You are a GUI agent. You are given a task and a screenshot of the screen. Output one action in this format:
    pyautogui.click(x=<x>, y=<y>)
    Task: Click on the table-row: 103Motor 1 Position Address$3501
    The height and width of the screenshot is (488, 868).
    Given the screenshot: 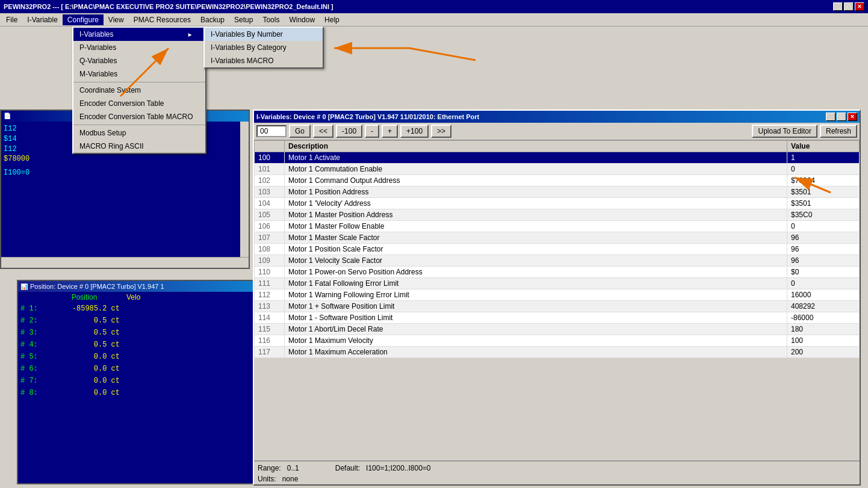 What is the action you would take?
    pyautogui.click(x=557, y=193)
    